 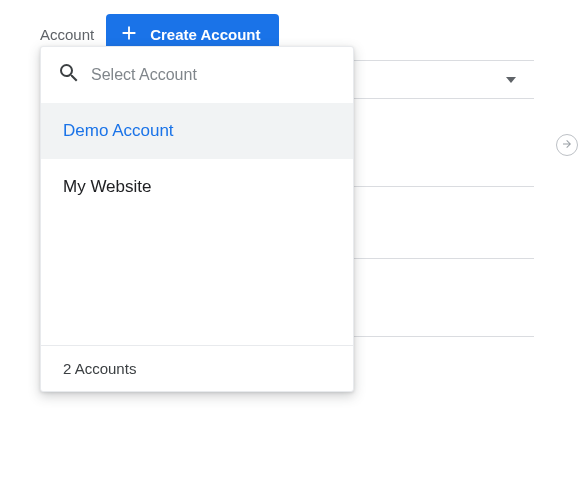 What do you see at coordinates (567, 145) in the screenshot?
I see `arrow-right-icon` at bounding box center [567, 145].